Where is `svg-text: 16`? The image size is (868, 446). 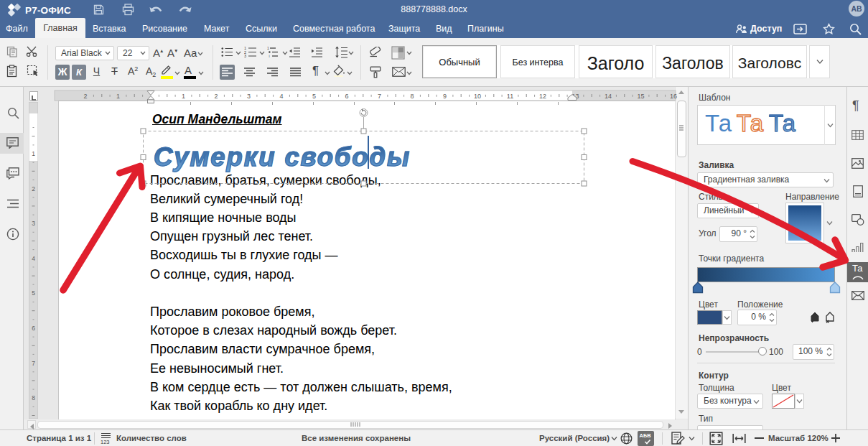 svg-text: 16 is located at coordinates (673, 96).